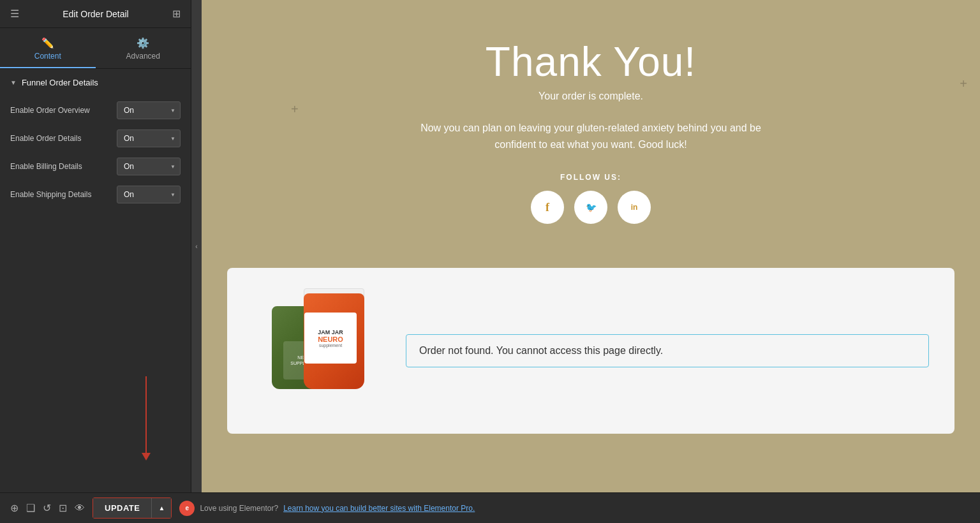  What do you see at coordinates (316, 351) in the screenshot?
I see `product-image-area: NEUROSUPPLEMENT JAM JAR NEURO supplement` at bounding box center [316, 351].